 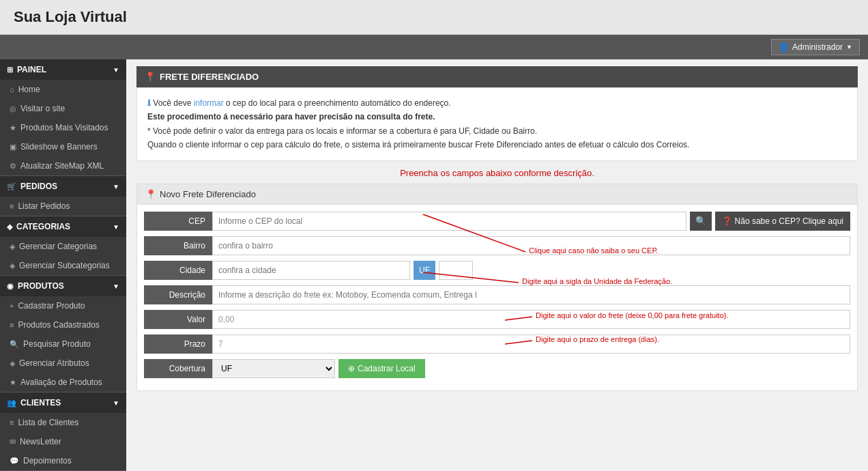 I want to click on categorias-label: CATEGORIAS, so click(x=44, y=227).